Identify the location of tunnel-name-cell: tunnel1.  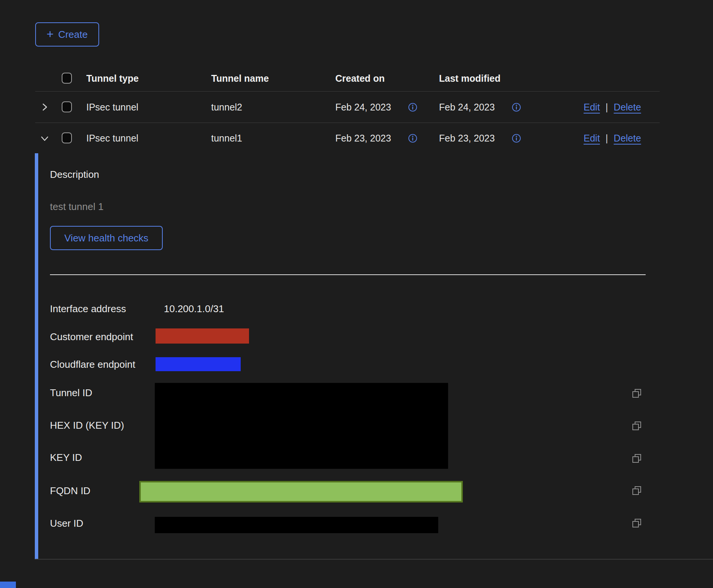
(227, 138).